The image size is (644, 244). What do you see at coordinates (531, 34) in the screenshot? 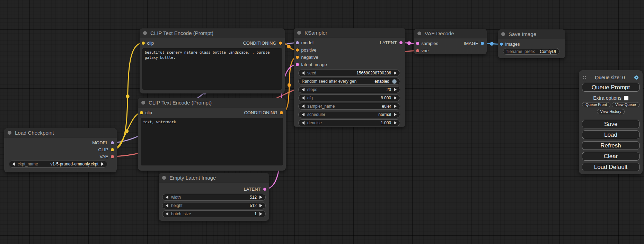
I see `node-title-bar: Save Image` at bounding box center [531, 34].